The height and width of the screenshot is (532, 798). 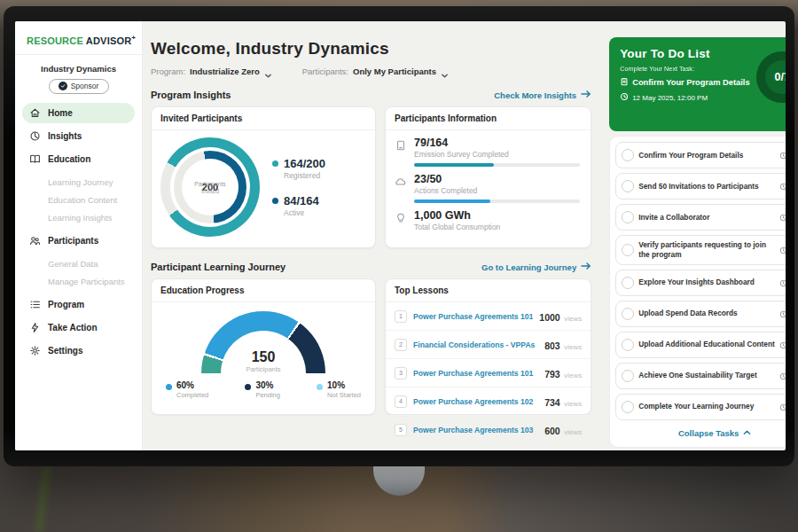 What do you see at coordinates (35, 351) in the screenshot?
I see `gear-icon` at bounding box center [35, 351].